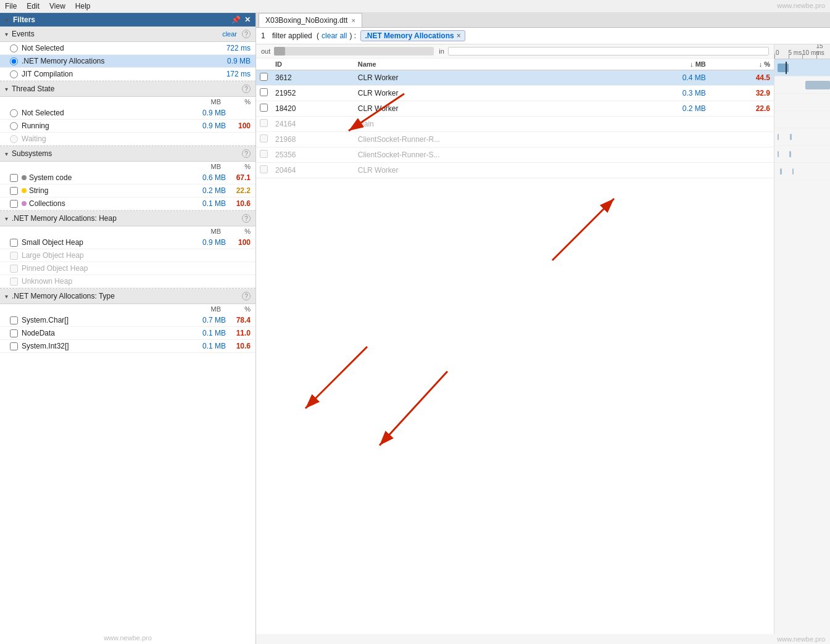 This screenshot has width=830, height=644. What do you see at coordinates (128, 333) in the screenshot?
I see `type-nodedata: NodeData 0.1 MB 11.0` at bounding box center [128, 333].